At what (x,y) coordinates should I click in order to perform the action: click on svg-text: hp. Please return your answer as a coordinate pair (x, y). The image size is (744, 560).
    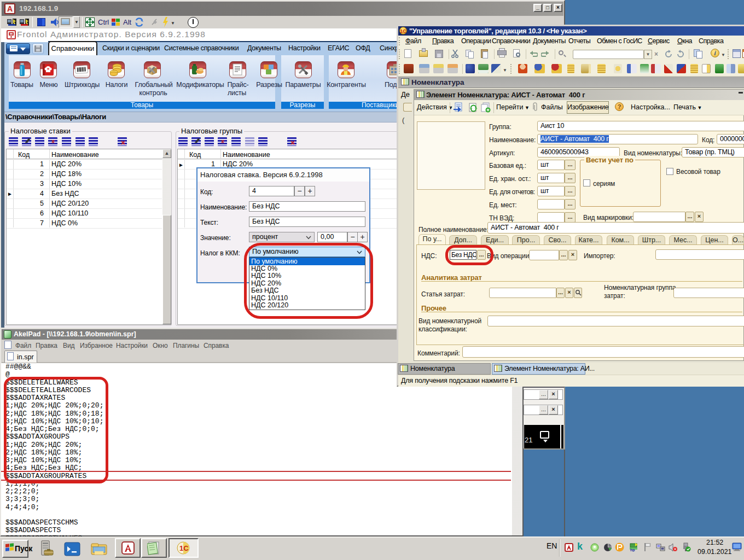
    Looking at the image, I should click on (632, 550).